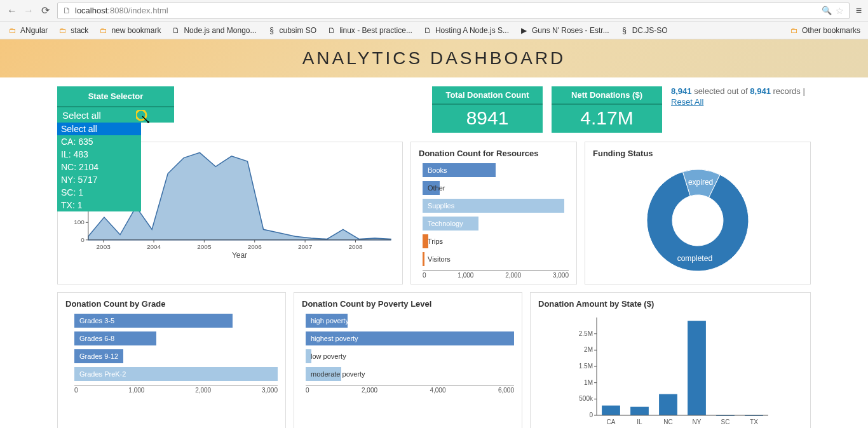 The width and height of the screenshot is (868, 428). What do you see at coordinates (79, 222) in the screenshot?
I see `svg-text: 100` at bounding box center [79, 222].